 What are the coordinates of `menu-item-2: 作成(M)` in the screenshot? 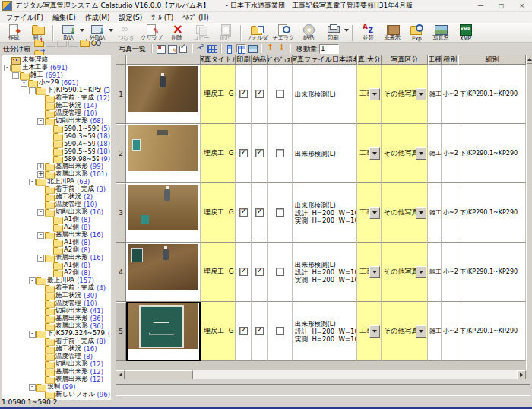 It's located at (97, 18).